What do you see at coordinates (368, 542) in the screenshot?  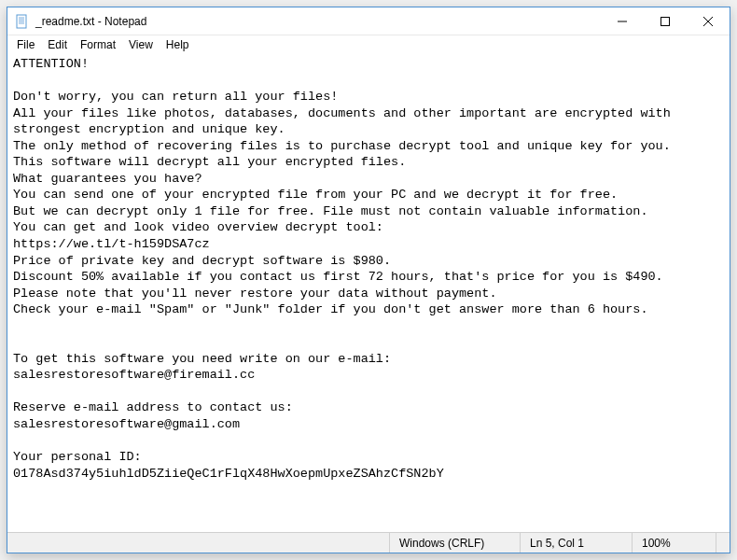 I see `statusbar: Windows (CRLF) Ln 5, Col 1 100%` at bounding box center [368, 542].